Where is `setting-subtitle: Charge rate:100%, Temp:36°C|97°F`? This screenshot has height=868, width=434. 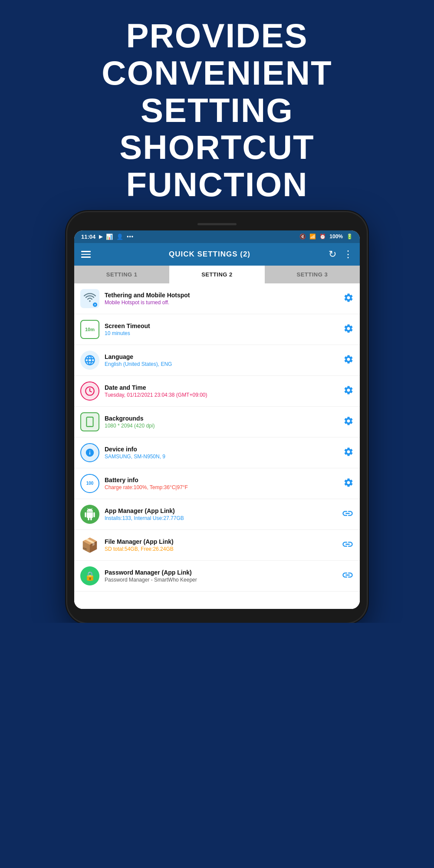 setting-subtitle: Charge rate:100%, Temp:36°C|97°F is located at coordinates (221, 487).